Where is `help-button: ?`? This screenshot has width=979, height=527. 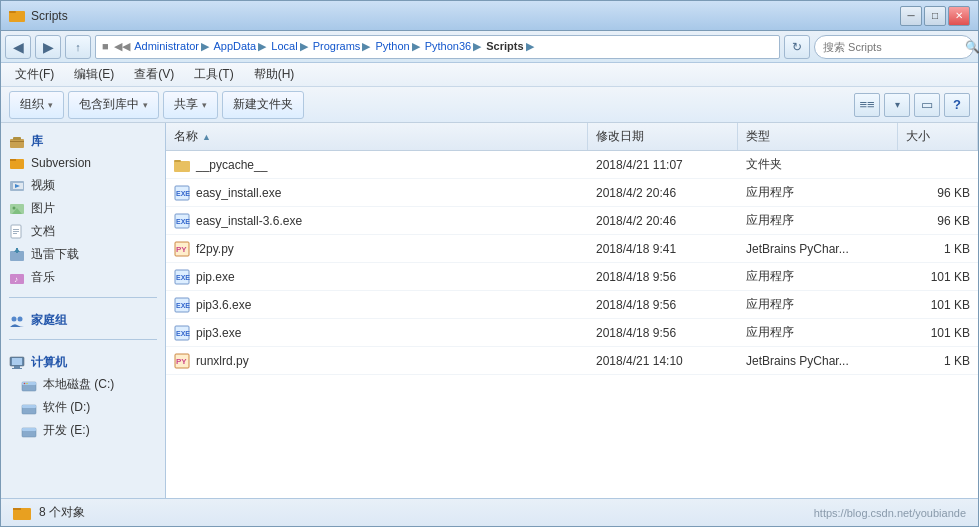
help-button: ? is located at coordinates (957, 105).